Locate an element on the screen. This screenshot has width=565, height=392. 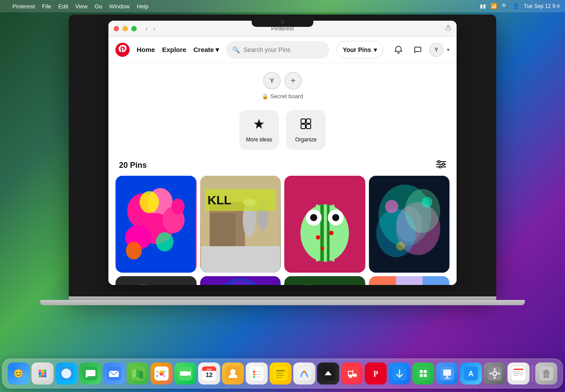
app-name: Pinterest is located at coordinates (24, 6).